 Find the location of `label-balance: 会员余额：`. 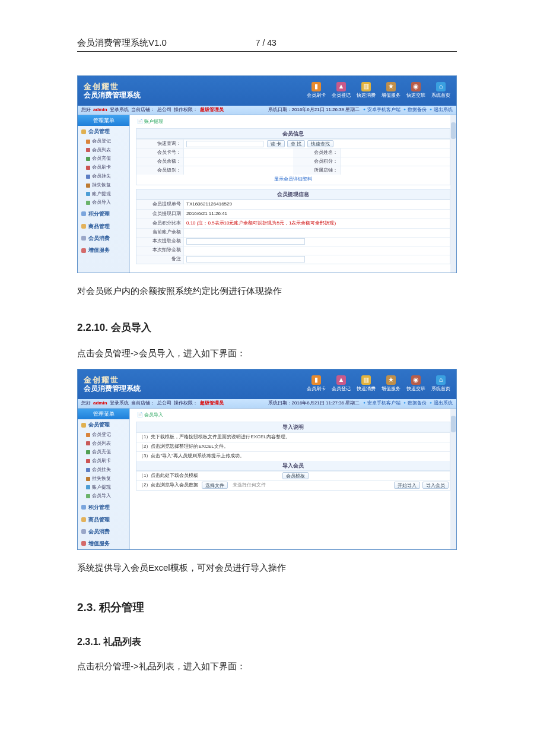

label-balance: 会员余额： is located at coordinates (160, 162).